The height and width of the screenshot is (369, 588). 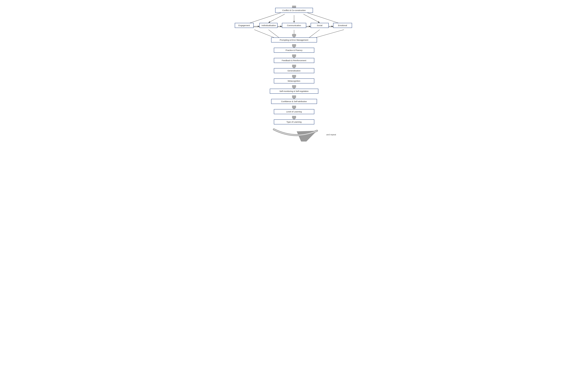 What do you see at coordinates (320, 25) in the screenshot?
I see `social-box: Social` at bounding box center [320, 25].